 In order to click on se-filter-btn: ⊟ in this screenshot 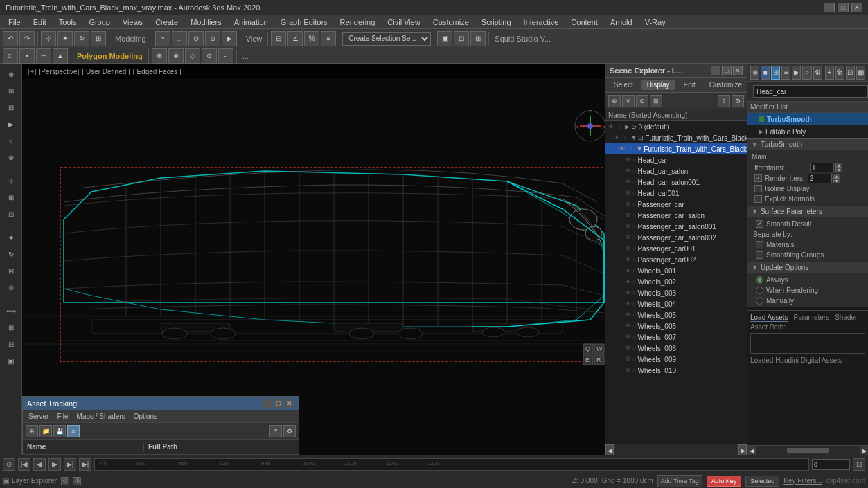, I will do `click(656, 101)`.